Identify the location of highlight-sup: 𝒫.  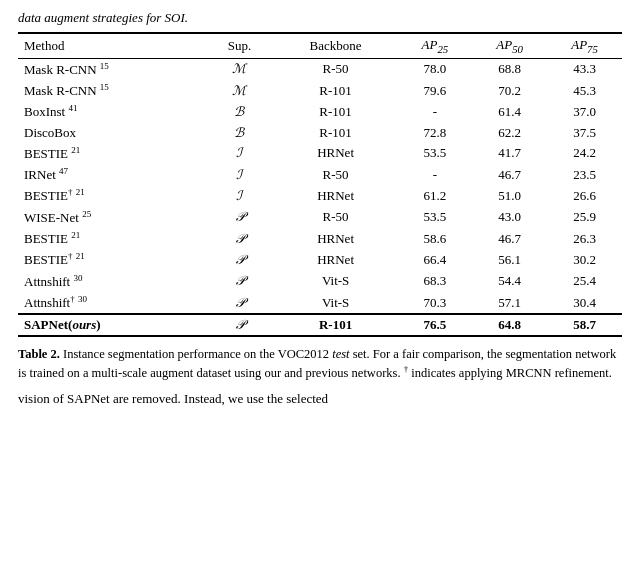
(240, 325).